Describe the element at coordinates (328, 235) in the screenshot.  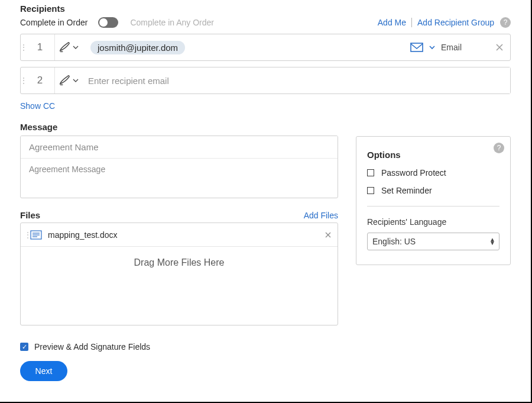
I see `remove-file-button` at that location.